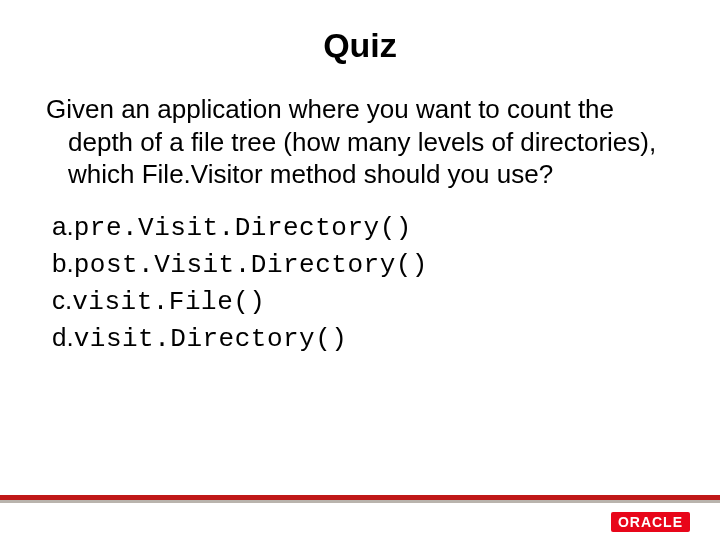  I want to click on option-a: a. pre.Visit.Directory(), so click(366, 228).